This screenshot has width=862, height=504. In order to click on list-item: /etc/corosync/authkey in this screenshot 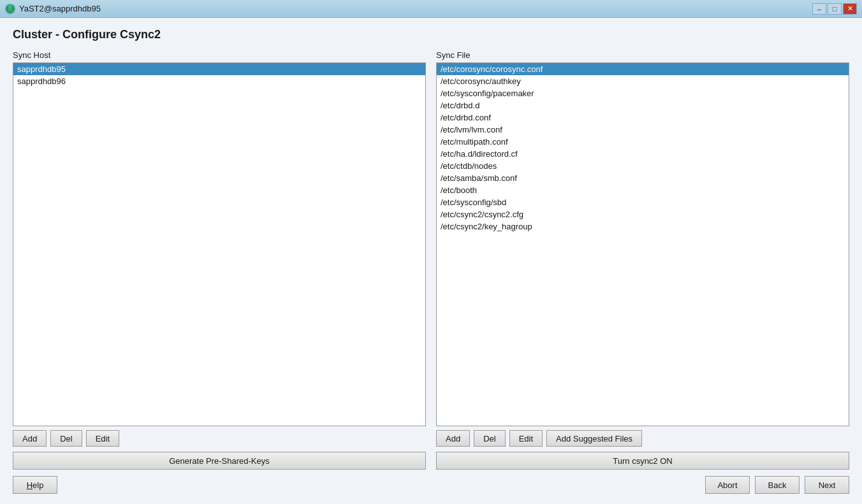, I will do `click(643, 82)`.